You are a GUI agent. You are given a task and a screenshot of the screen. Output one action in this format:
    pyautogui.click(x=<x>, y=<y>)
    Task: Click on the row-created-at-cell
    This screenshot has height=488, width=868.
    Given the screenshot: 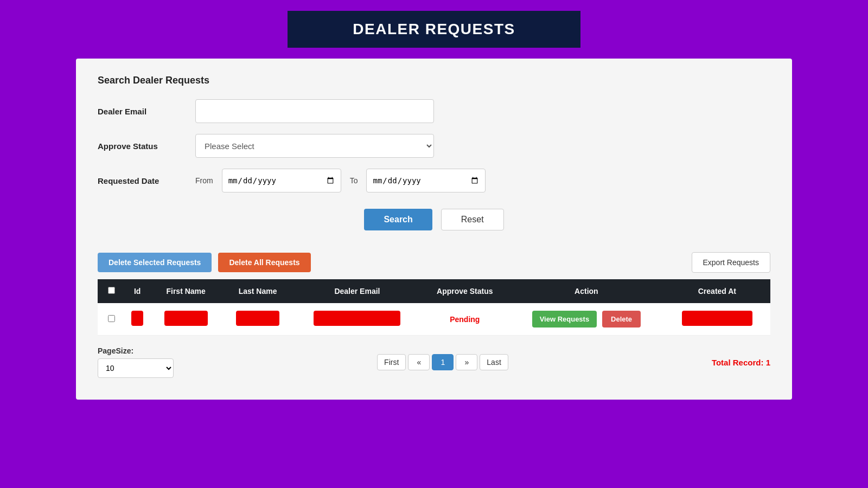 What is the action you would take?
    pyautogui.click(x=717, y=319)
    